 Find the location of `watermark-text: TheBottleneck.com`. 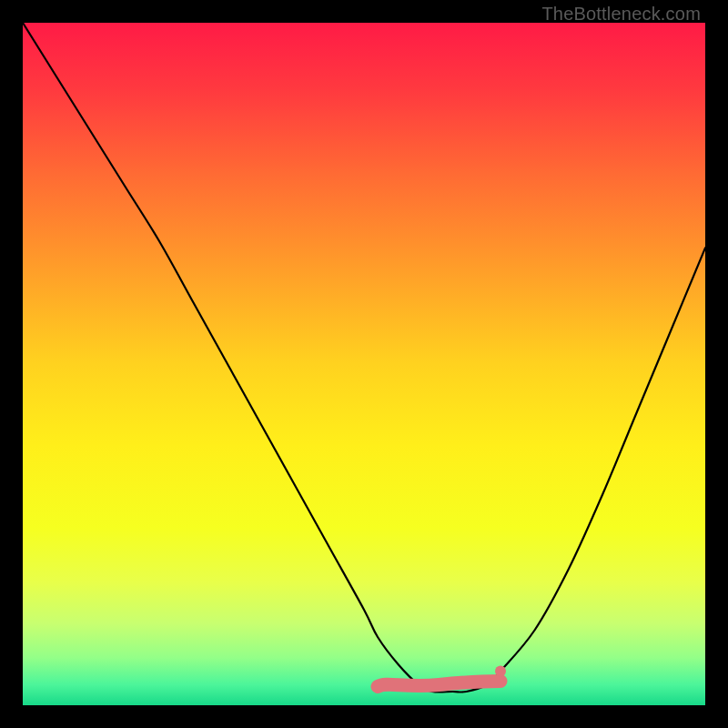

watermark-text: TheBottleneck.com is located at coordinates (621, 15).